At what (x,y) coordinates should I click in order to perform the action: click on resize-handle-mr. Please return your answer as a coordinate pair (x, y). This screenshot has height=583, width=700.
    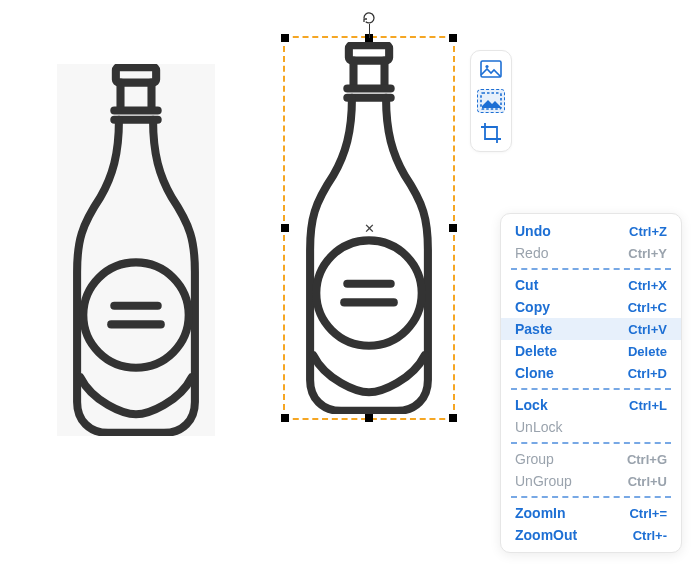
    Looking at the image, I should click on (453, 228).